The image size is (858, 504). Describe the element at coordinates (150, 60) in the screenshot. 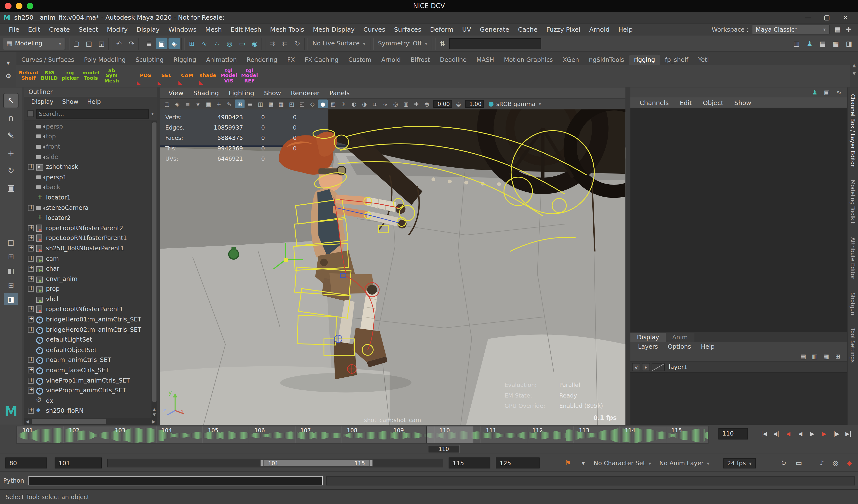

I see `shelf-tab: Sculpting` at that location.